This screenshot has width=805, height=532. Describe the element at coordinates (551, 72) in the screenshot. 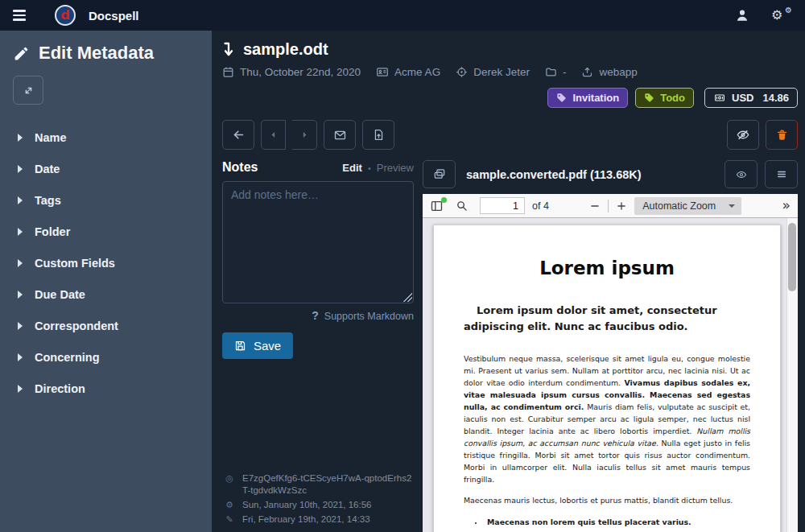

I see `folder-icon` at that location.